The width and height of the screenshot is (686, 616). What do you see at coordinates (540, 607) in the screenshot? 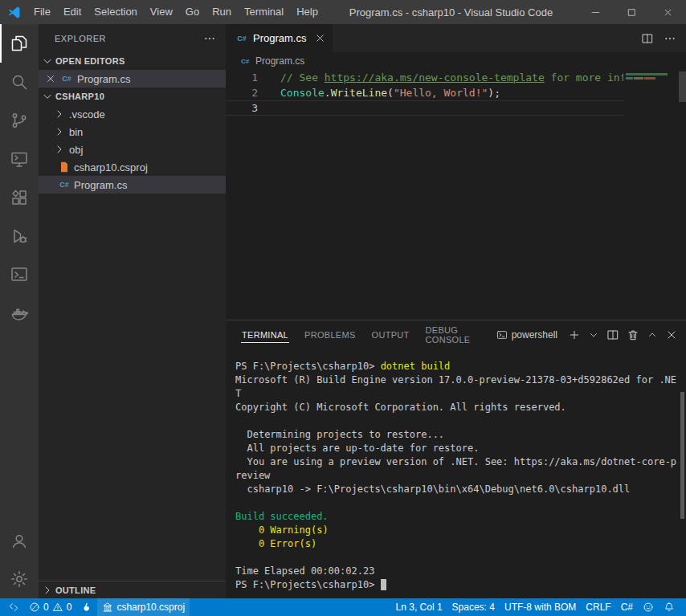
I see `status-encoding: UTF-8 with BOM` at bounding box center [540, 607].